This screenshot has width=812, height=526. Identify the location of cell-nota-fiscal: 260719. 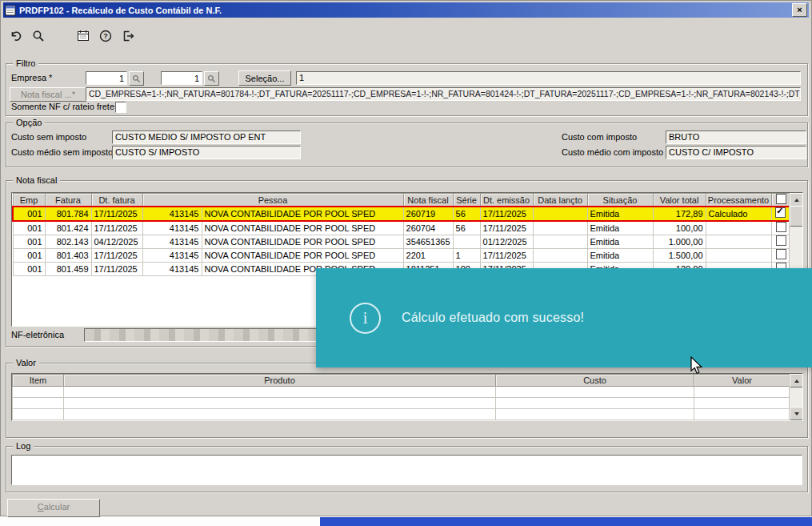
(428, 214).